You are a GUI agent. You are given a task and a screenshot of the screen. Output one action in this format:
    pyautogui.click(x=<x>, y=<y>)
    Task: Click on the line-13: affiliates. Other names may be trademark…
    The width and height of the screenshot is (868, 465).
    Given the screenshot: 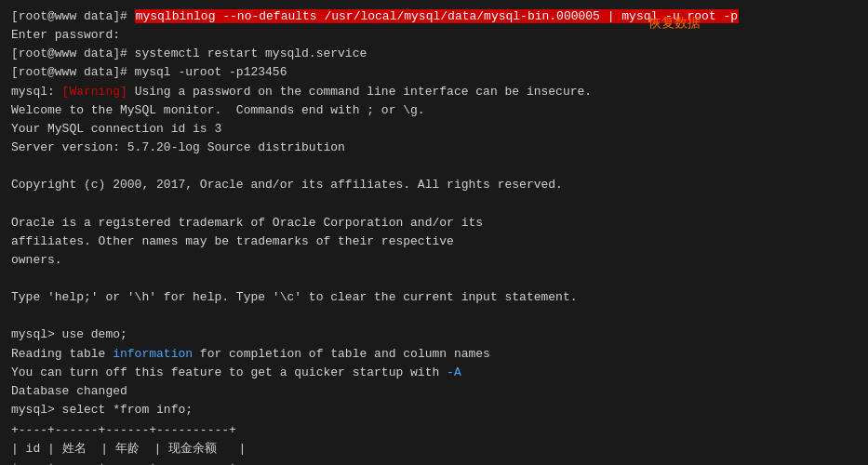 What is the action you would take?
    pyautogui.click(x=434, y=242)
    